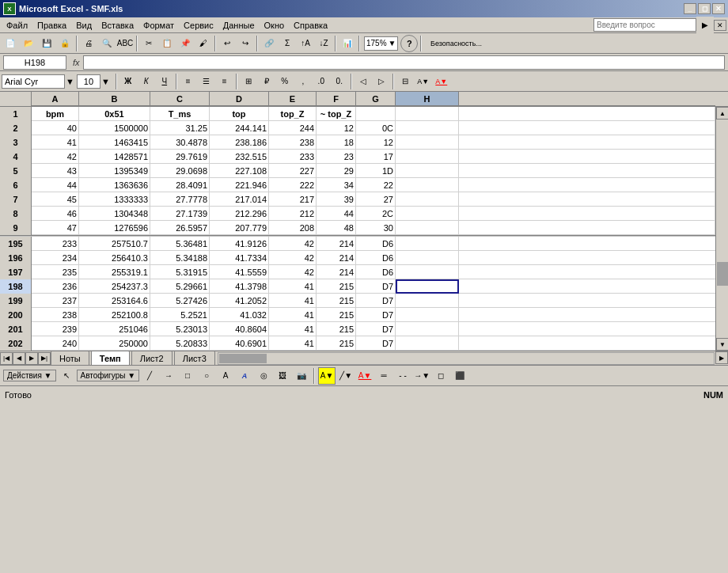 This screenshot has width=728, height=573. Describe the element at coordinates (108, 375) in the screenshot. I see `autoshapes-dropdown: Автофигуры ▼` at that location.